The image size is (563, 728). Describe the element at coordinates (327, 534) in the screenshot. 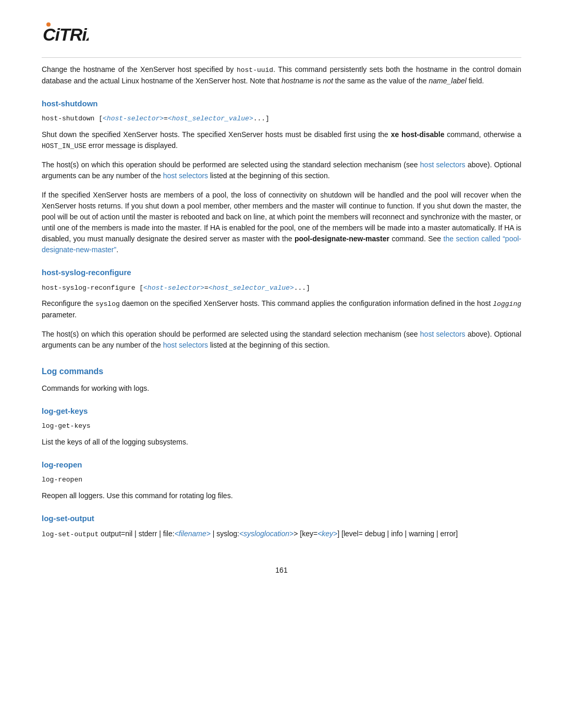

I see `log-set-output-key: <key>` at that location.